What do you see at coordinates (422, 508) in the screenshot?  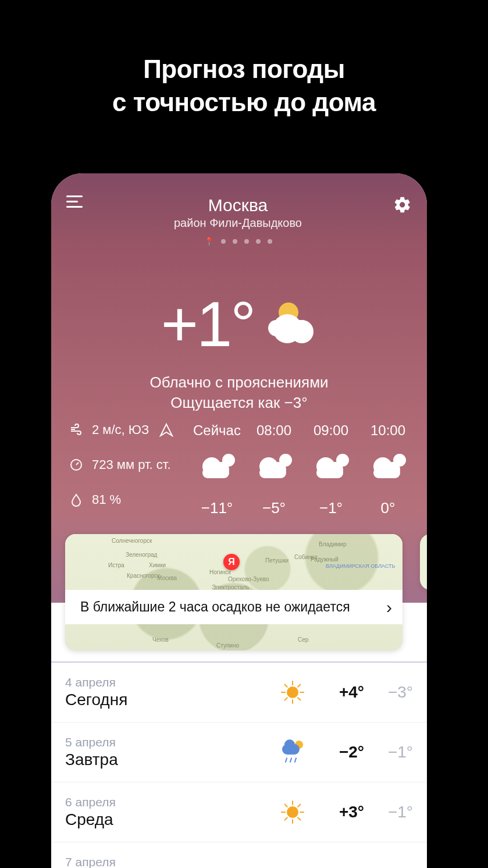 I see `hour-temp: +` at bounding box center [422, 508].